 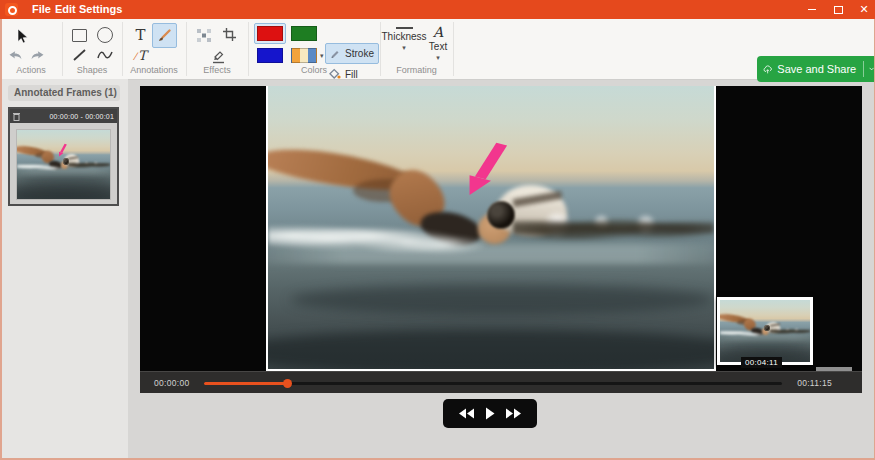 I want to click on timeline-bar: 00:00:00 00:11:15, so click(x=501, y=382).